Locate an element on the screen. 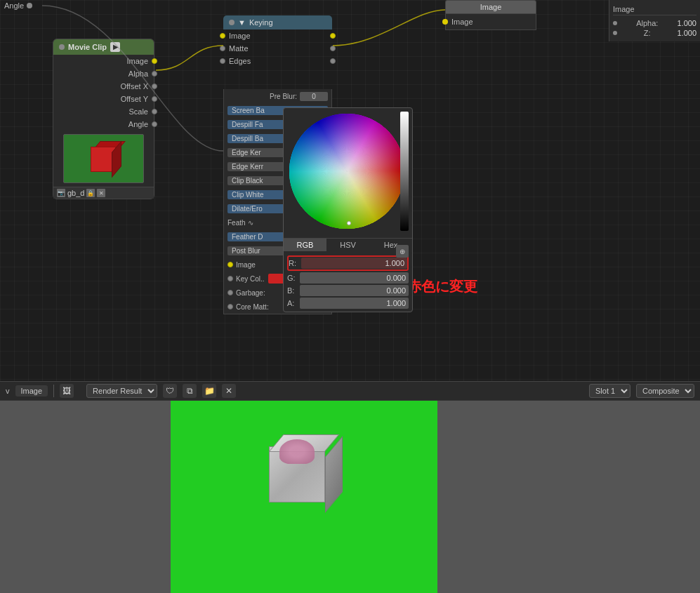 This screenshot has width=700, height=593. pre-blur-input is located at coordinates (314, 97).